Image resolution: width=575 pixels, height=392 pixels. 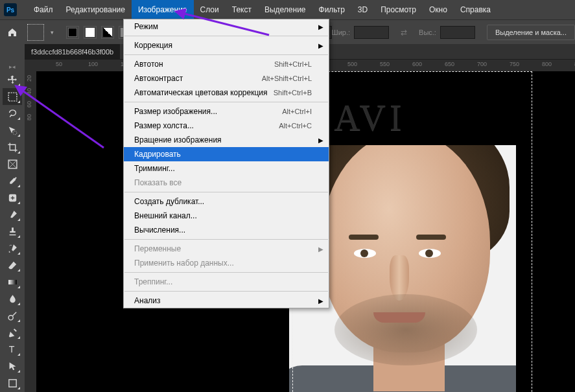 I want to click on tool-shape, so click(x=12, y=383).